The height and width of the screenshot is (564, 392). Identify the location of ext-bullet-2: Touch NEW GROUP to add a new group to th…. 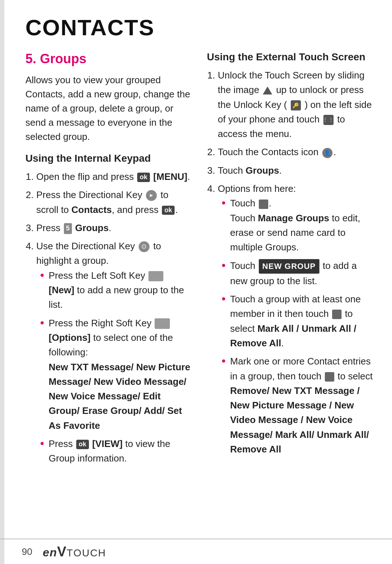
(298, 273).